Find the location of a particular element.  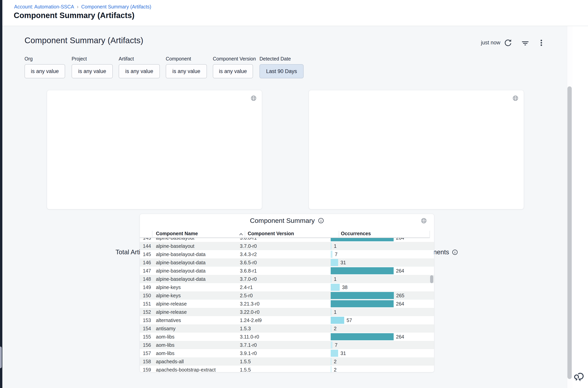

refresh-icon is located at coordinates (508, 43).